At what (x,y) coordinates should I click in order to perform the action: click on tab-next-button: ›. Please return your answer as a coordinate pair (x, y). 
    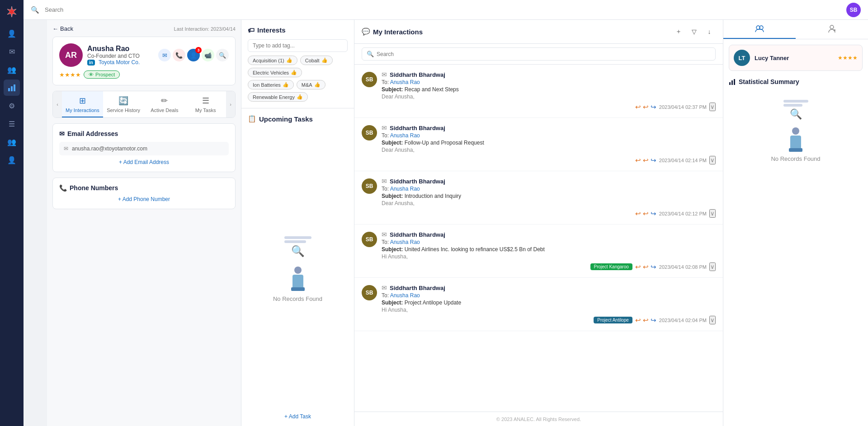
    Looking at the image, I should click on (231, 104).